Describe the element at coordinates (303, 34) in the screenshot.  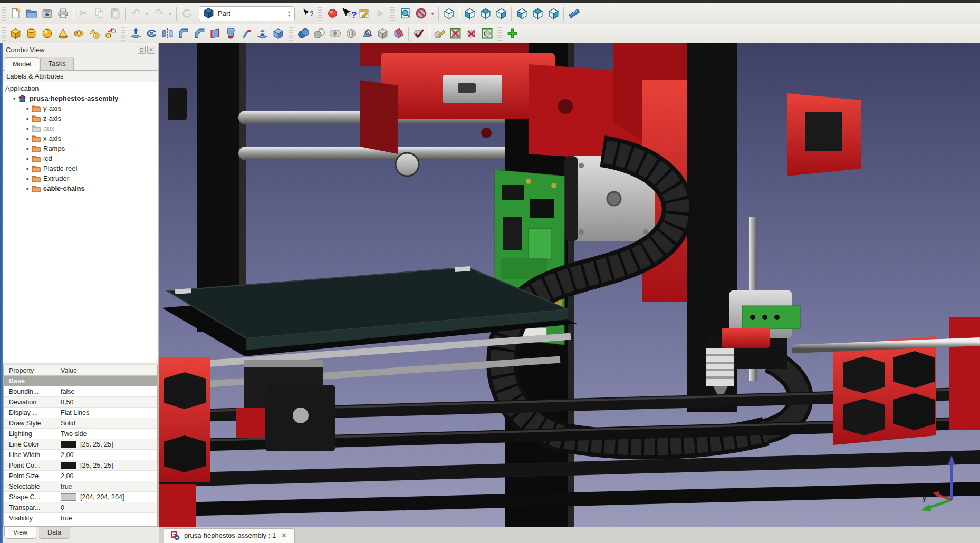
I see `boolean-union-icon` at that location.